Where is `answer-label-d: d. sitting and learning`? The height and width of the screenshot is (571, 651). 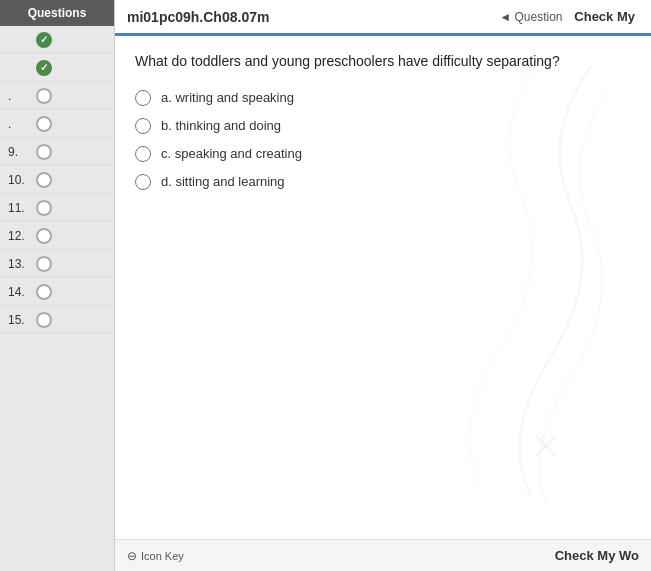 answer-label-d: d. sitting and learning is located at coordinates (223, 182).